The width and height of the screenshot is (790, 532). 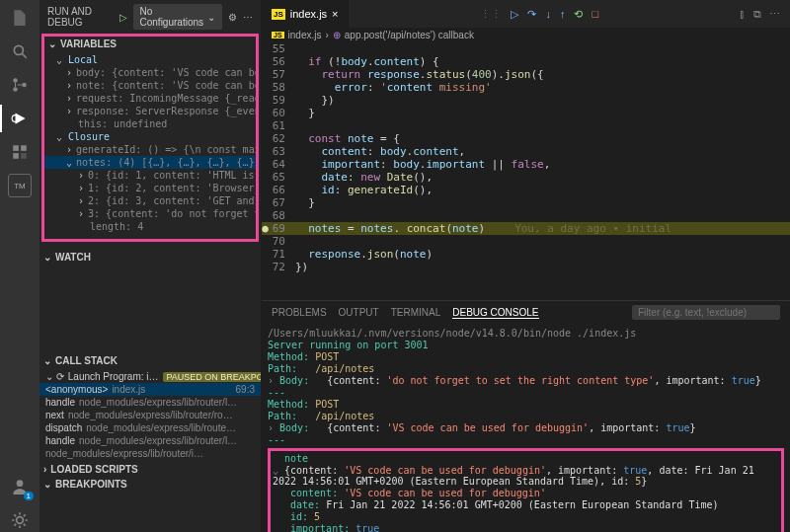 I want to click on code-line: 71 response.json(note), so click(x=525, y=255).